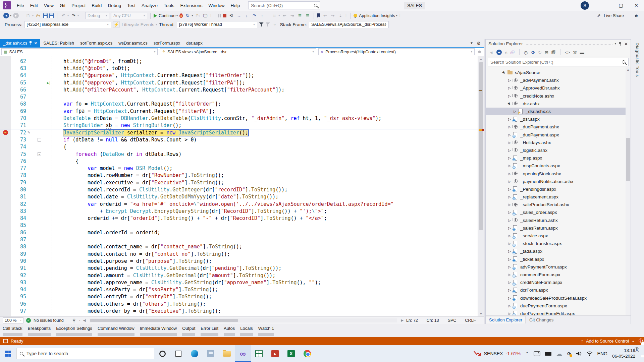 The image size is (644, 362). What do you see at coordinates (558, 143) in the screenshot?
I see `tree-item--holidays-ashx: ▷_Holidays.ashx` at bounding box center [558, 143].